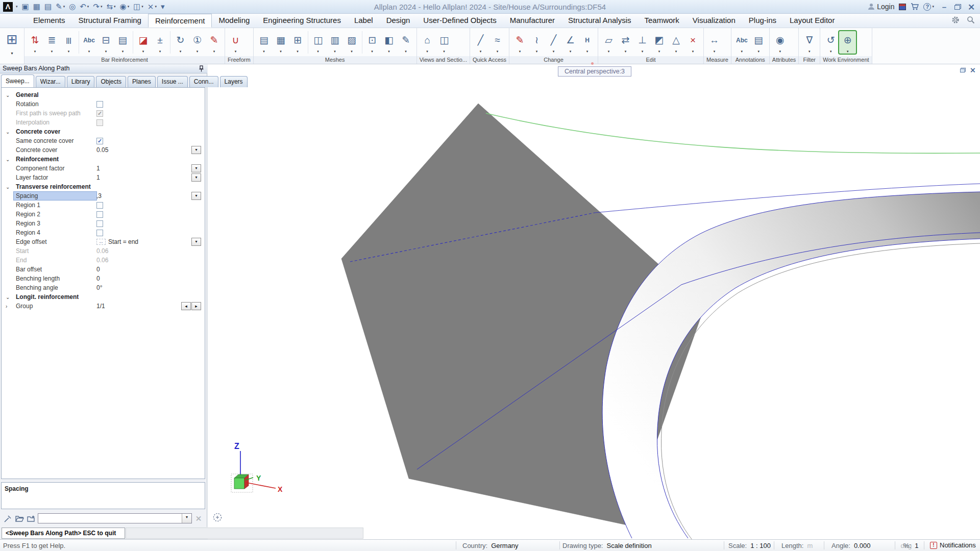  I want to click on placement-plus-minus-icon: ±▾, so click(160, 42).